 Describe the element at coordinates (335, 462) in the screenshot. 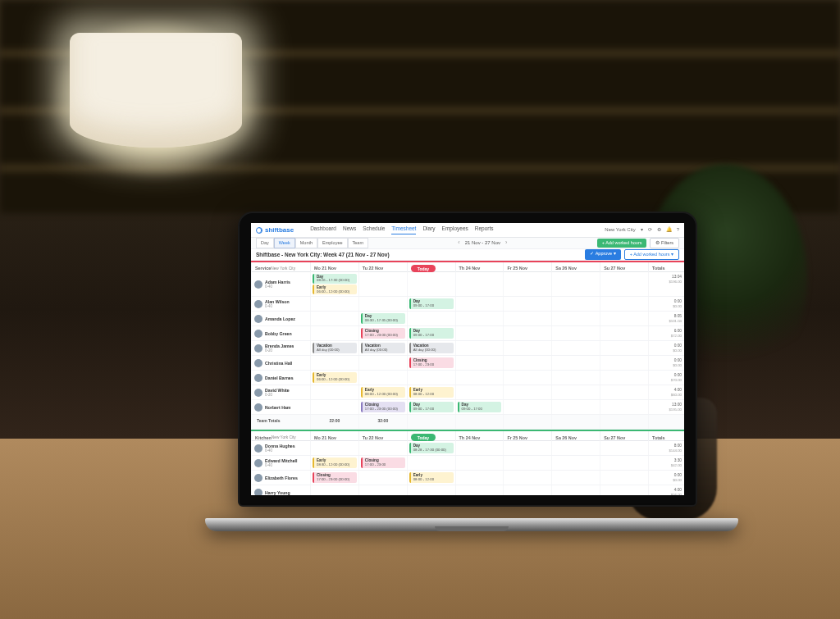

I see `day-cell: Early08:30 - 12:00 (00:00)` at that location.